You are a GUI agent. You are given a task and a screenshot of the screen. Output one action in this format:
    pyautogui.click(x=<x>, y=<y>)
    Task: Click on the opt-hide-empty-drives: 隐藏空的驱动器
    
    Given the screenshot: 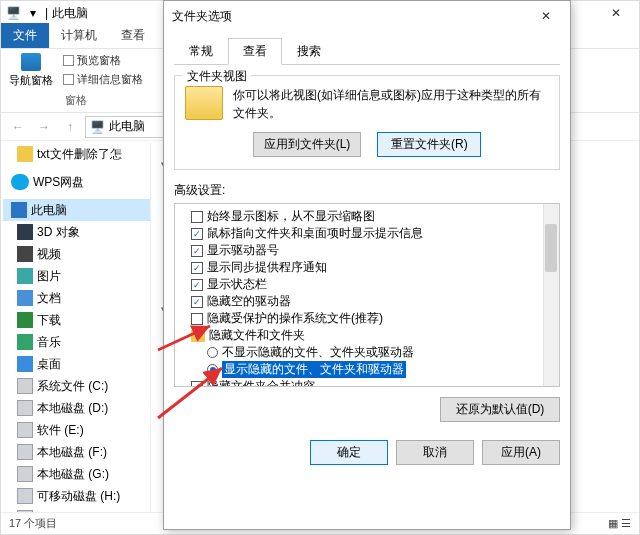 What is the action you would take?
    pyautogui.click(x=367, y=302)
    